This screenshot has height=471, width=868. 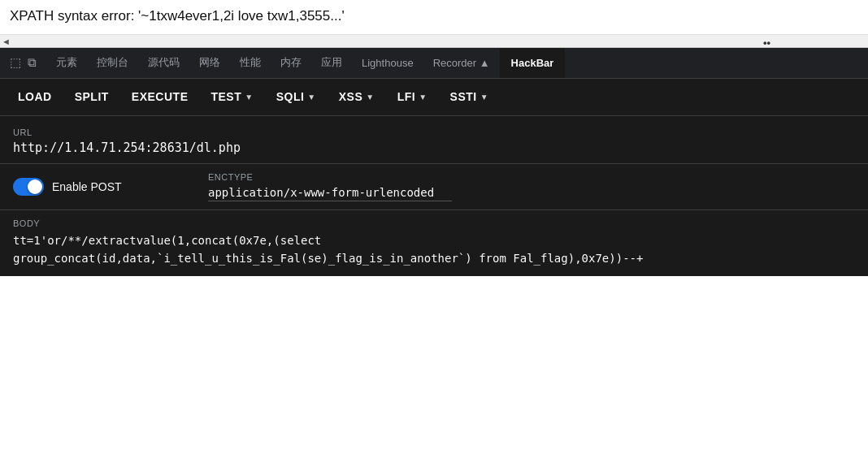 What do you see at coordinates (23, 63) in the screenshot?
I see `devtools-icon-group: ⬚ ⧉` at bounding box center [23, 63].